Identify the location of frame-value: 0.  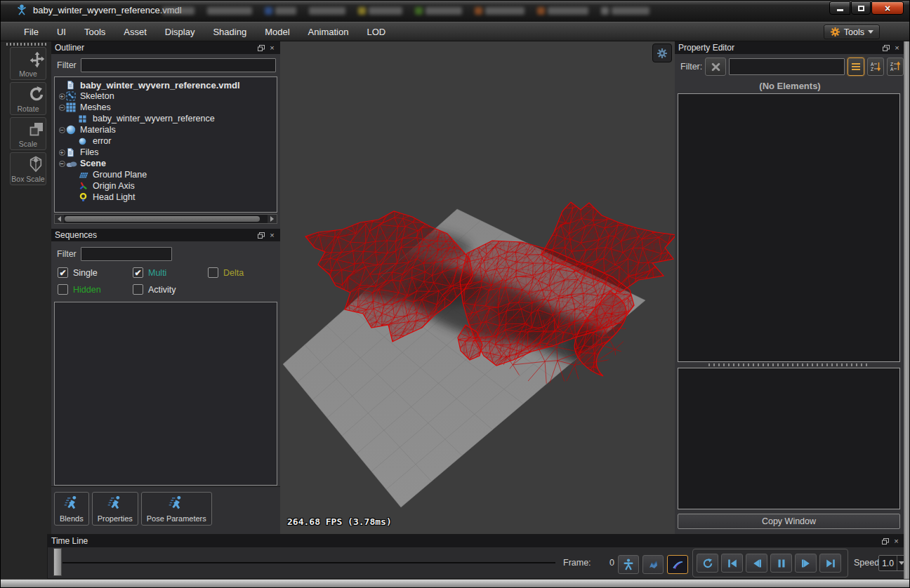
(612, 563).